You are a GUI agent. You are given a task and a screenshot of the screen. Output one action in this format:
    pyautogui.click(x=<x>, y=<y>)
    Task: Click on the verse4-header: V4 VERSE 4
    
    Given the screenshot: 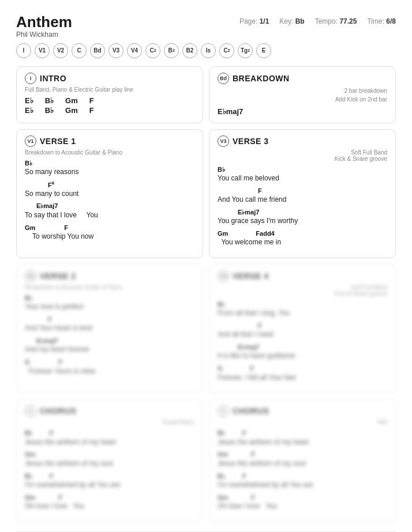 What is the action you would take?
    pyautogui.click(x=302, y=276)
    